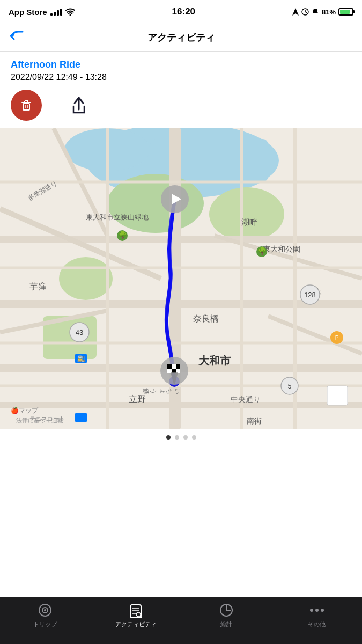  What do you see at coordinates (56, 12) in the screenshot?
I see `signal-icon` at bounding box center [56, 12].